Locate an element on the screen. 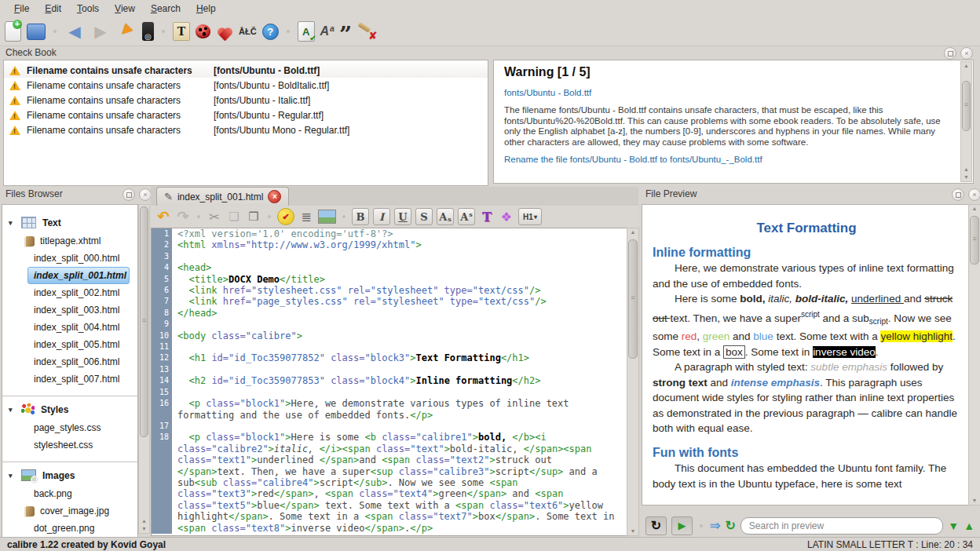  file-item: titlepage.xhtml is located at coordinates (70, 241).